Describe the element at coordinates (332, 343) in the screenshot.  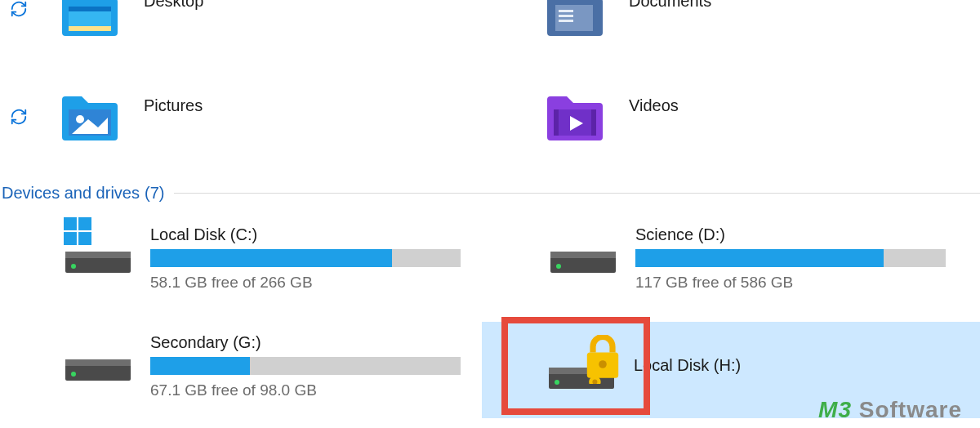
I see `drive-name: Secondary (G:)` at that location.